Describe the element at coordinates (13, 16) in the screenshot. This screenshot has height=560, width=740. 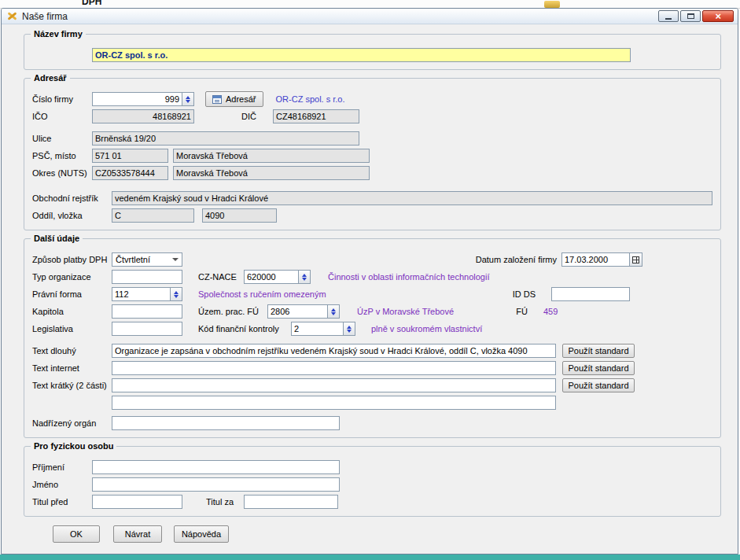
I see `app-icon` at that location.